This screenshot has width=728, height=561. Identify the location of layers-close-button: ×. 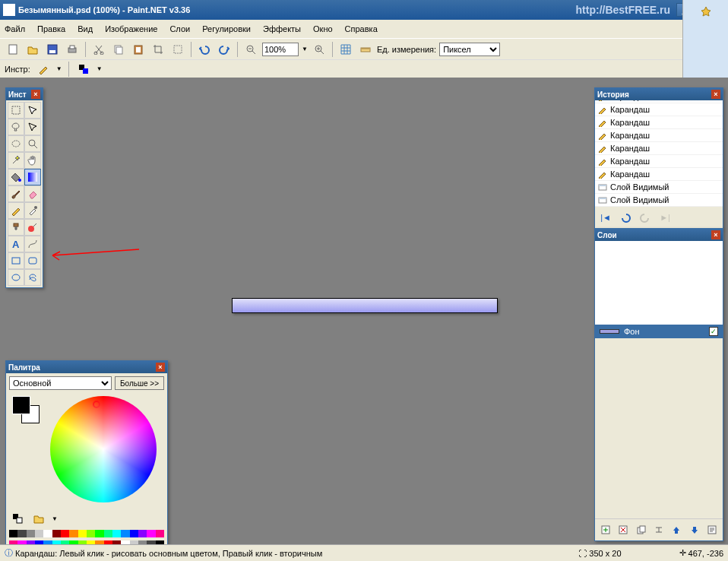
(716, 235).